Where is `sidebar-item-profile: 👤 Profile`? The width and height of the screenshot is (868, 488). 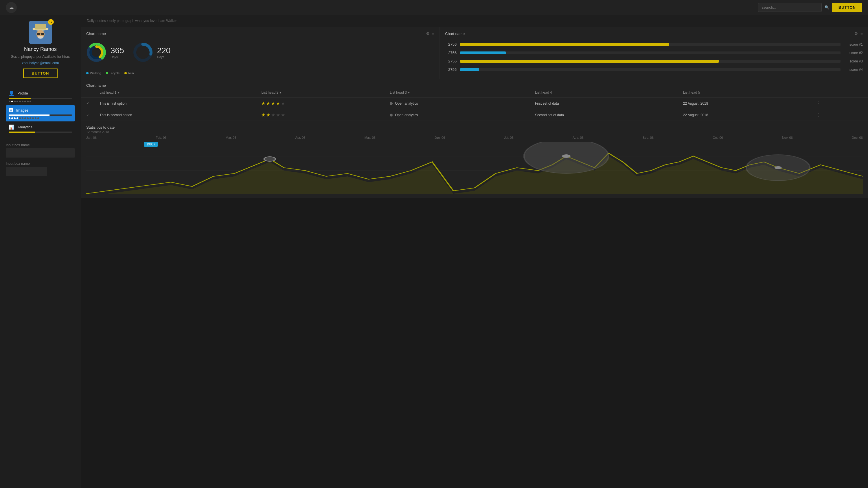
sidebar-item-profile: 👤 Profile is located at coordinates (40, 96).